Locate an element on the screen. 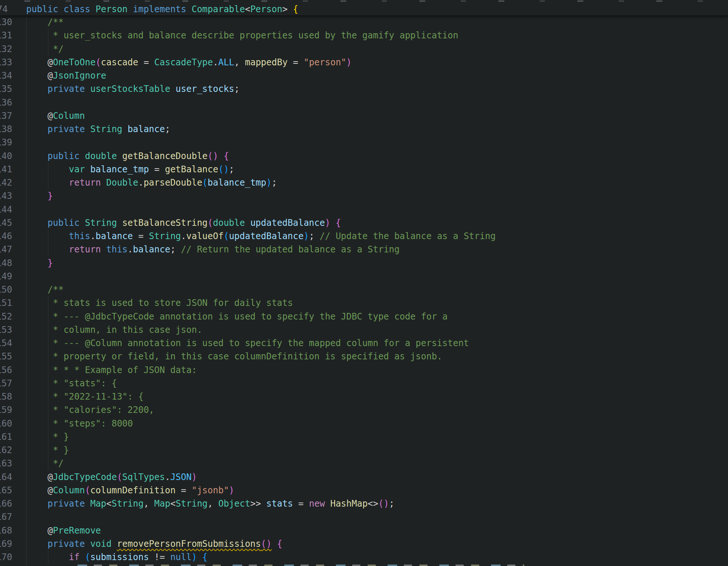 Image resolution: width=728 pixels, height=566 pixels. code-text: * "steps": 8000 is located at coordinates (80, 424).